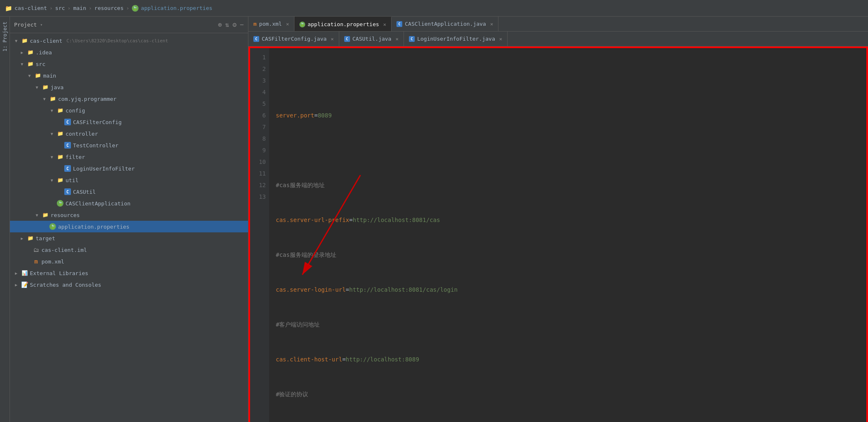 The height and width of the screenshot is (422, 868). I want to click on arrow-filter: ▼, so click(52, 157).